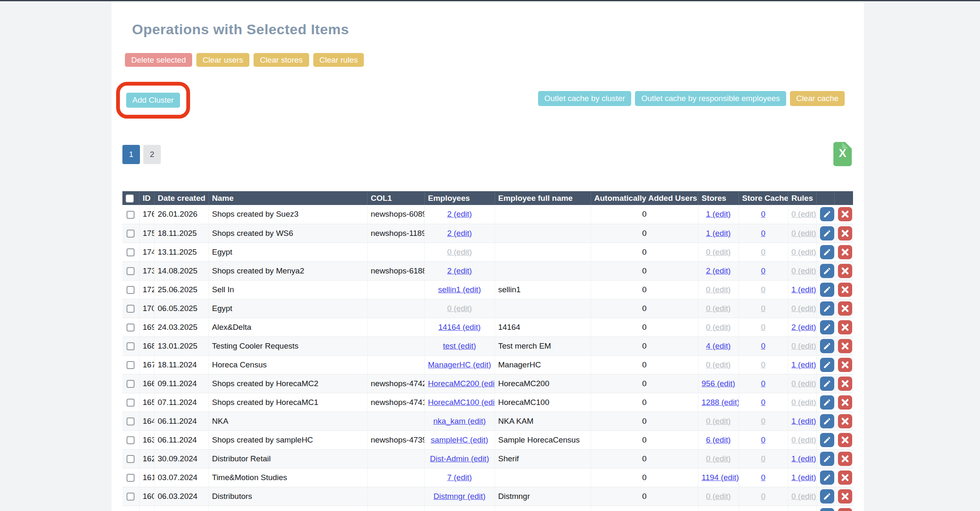 The height and width of the screenshot is (511, 980). I want to click on stores-link: 1194 (edit), so click(720, 478).